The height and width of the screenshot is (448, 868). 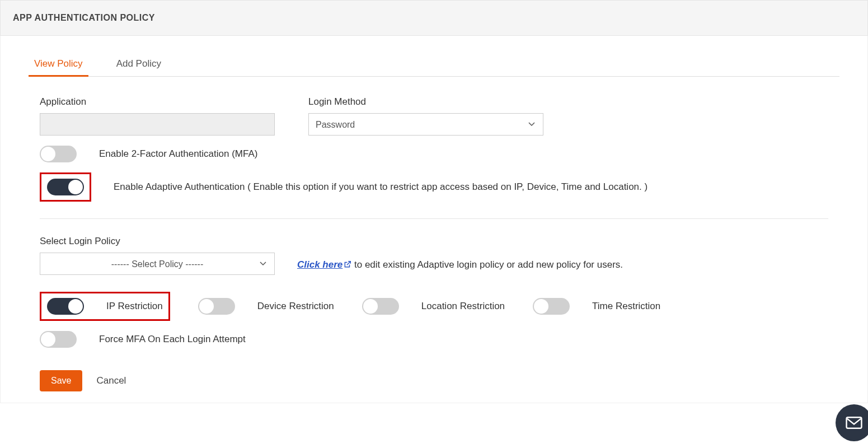 What do you see at coordinates (58, 339) in the screenshot?
I see `toggle-force-mfa` at bounding box center [58, 339].